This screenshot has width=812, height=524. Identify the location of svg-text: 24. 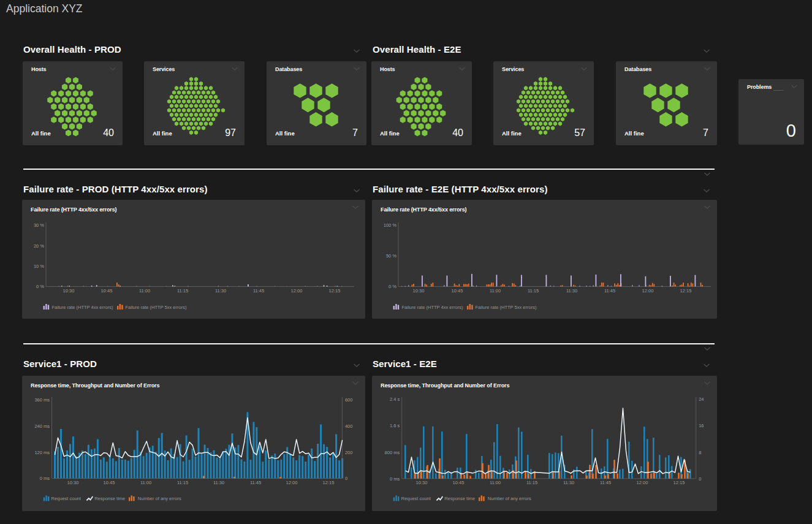
(701, 400).